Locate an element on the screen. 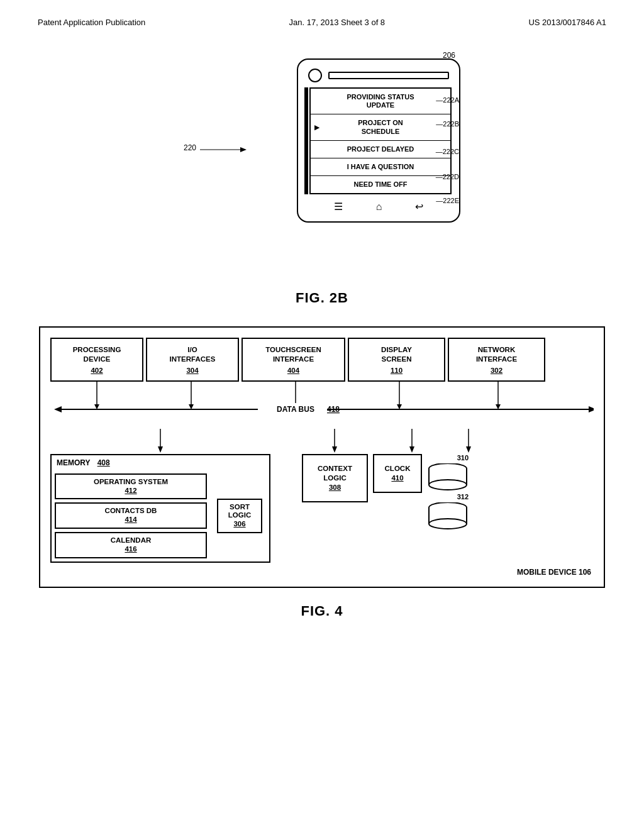  svg-text: 418 is located at coordinates (333, 409).